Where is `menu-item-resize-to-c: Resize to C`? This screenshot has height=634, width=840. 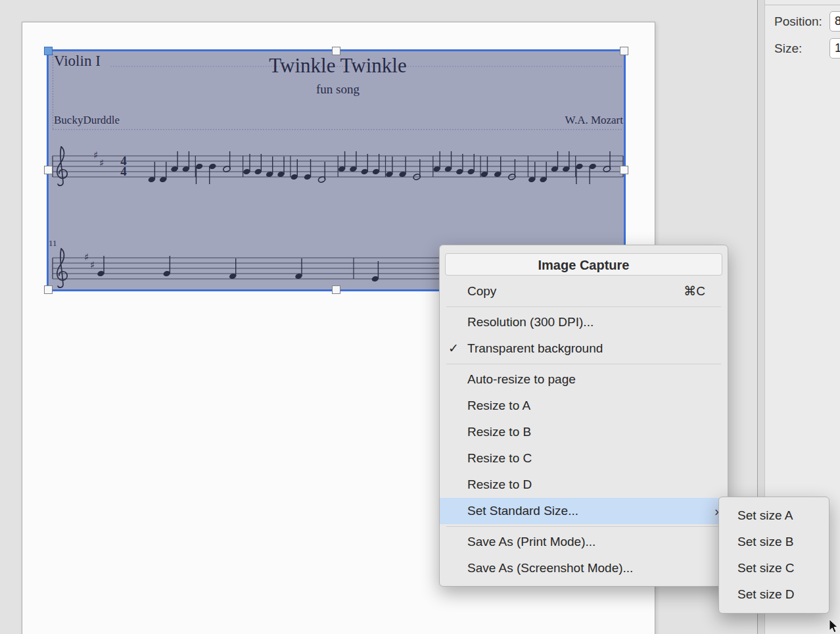
menu-item-resize-to-c: Resize to C is located at coordinates (584, 458).